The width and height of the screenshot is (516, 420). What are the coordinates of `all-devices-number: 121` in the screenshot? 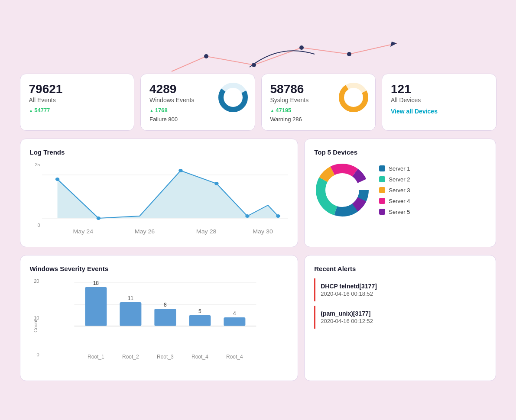 It's located at (439, 89).